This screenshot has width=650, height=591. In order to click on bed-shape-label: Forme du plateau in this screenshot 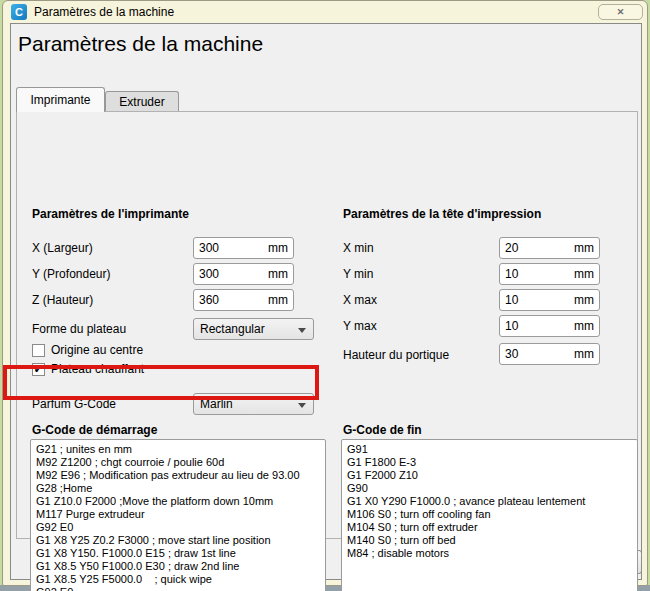, I will do `click(79, 329)`.